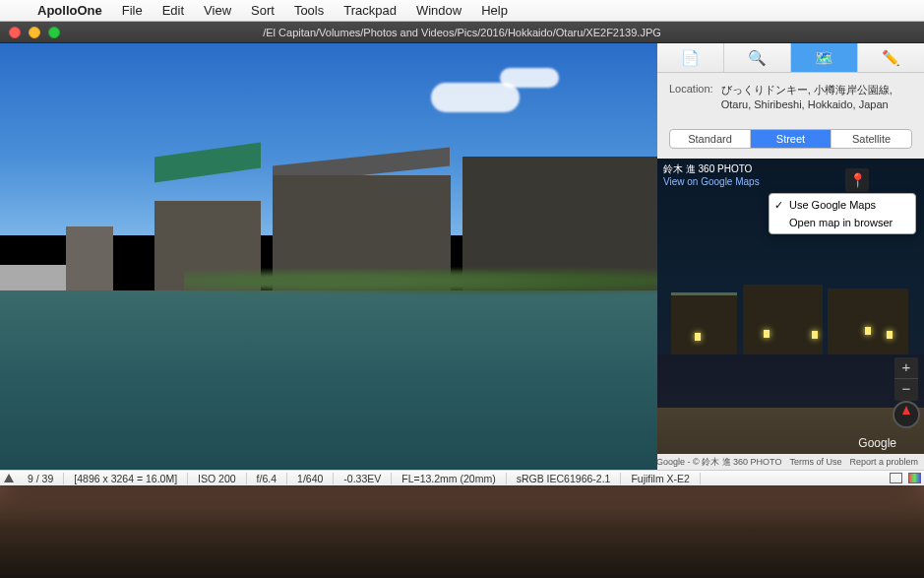  Describe the element at coordinates (691, 57) in the screenshot. I see `tab-file-icon: 📄` at that location.